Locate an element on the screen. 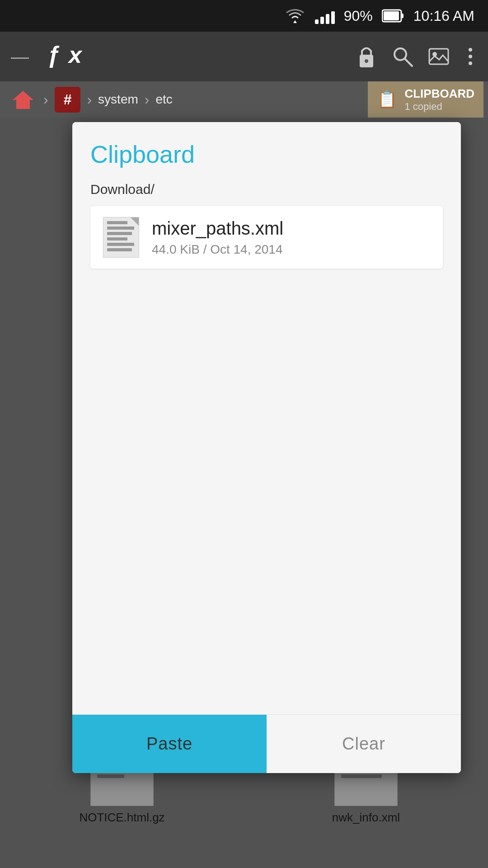  bar4 is located at coordinates (333, 18).